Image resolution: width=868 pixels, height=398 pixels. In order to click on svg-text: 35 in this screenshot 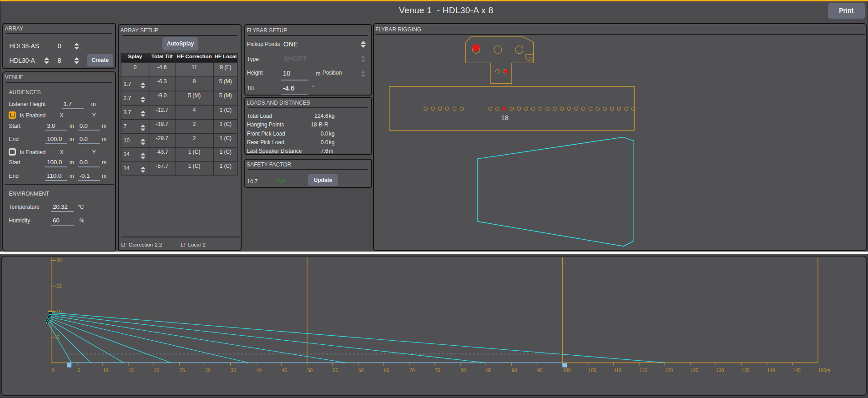, I will do `click(233, 370)`.